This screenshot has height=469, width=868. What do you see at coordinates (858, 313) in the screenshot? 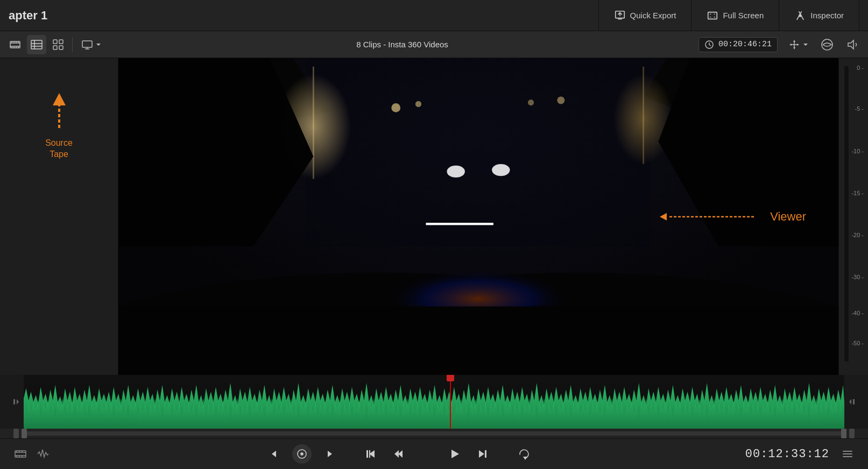
I see `meter-label-40: -40 -` at bounding box center [858, 313].